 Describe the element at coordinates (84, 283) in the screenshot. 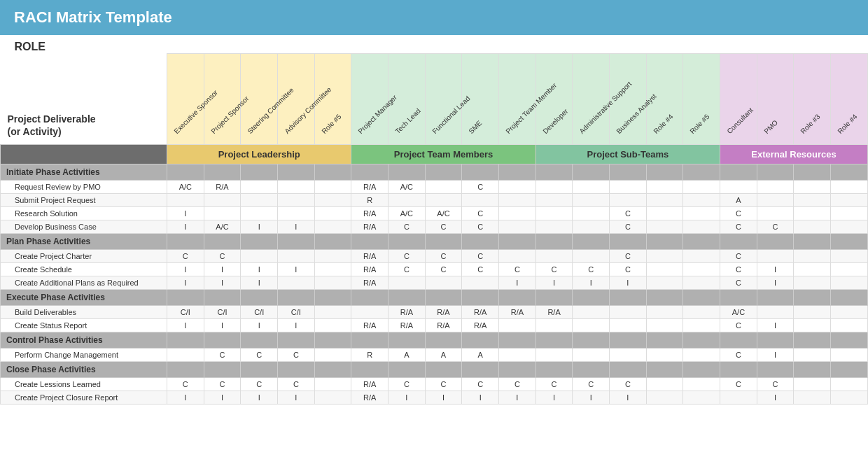

I see `activity-create-additional-plans: Create Additional Plans as Required` at that location.